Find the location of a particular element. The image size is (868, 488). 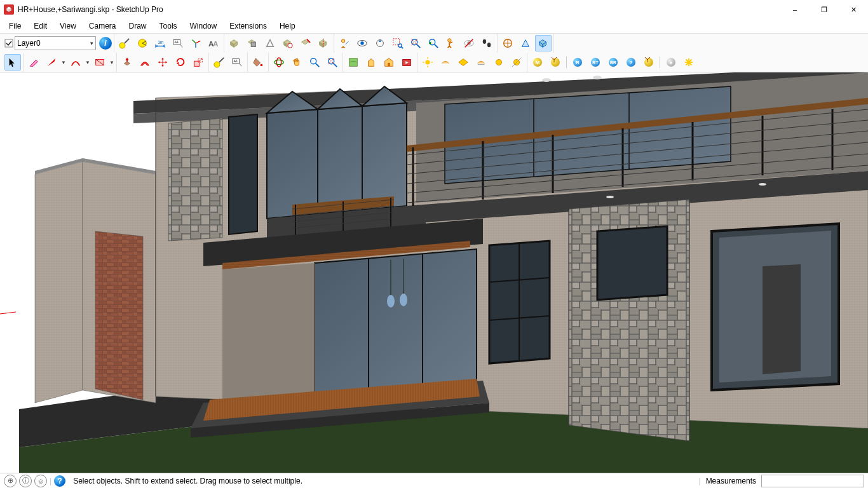

subtract-icon is located at coordinates (288, 43).